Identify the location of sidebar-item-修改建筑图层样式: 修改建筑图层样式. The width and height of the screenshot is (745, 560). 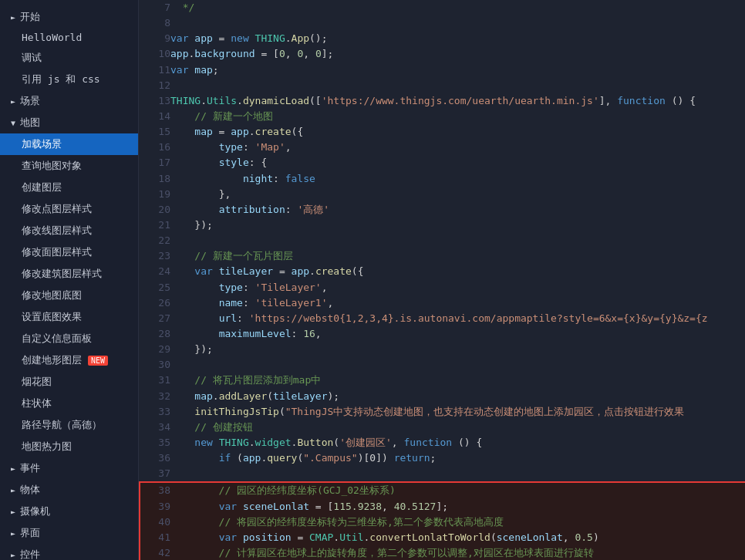
(69, 274).